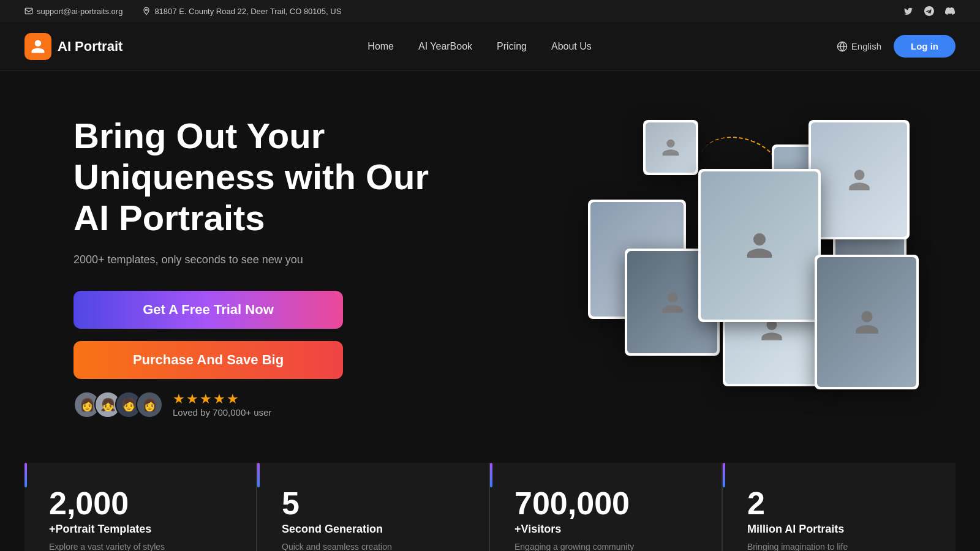 The image size is (980, 551). I want to click on navbar: AI Portrait Home AI YearBook Pricing Abo…, so click(490, 47).